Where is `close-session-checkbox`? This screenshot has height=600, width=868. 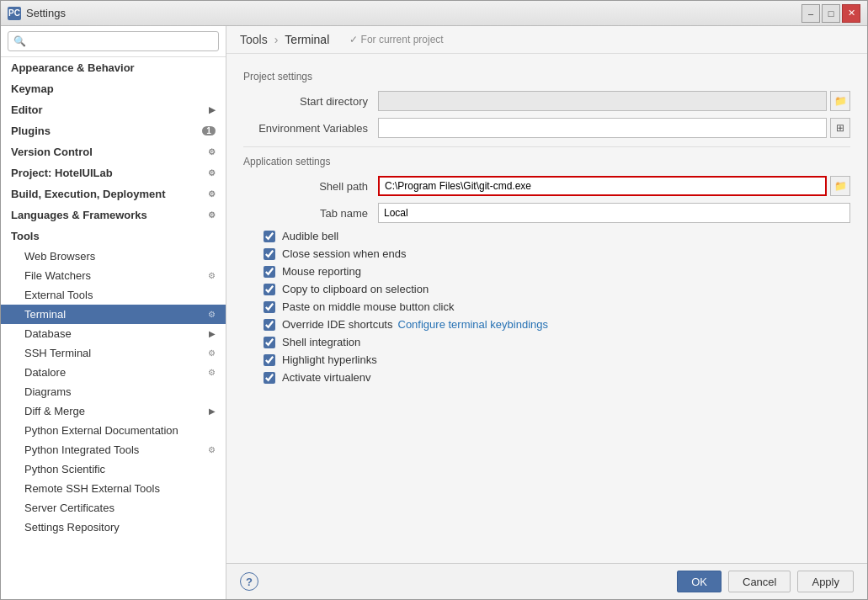
close-session-checkbox is located at coordinates (269, 254).